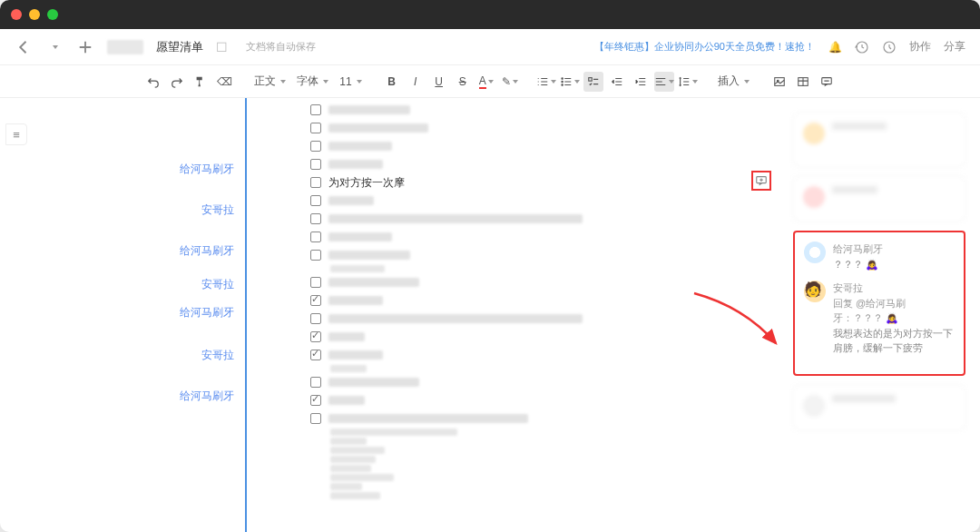 This screenshot has height=532, width=980. What do you see at coordinates (848, 264) in the screenshot?
I see `comment-text: ？？？` at bounding box center [848, 264].